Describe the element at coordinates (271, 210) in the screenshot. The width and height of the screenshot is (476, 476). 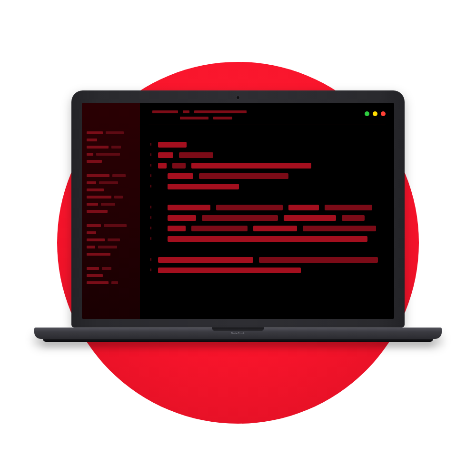
I see `code-area` at that location.